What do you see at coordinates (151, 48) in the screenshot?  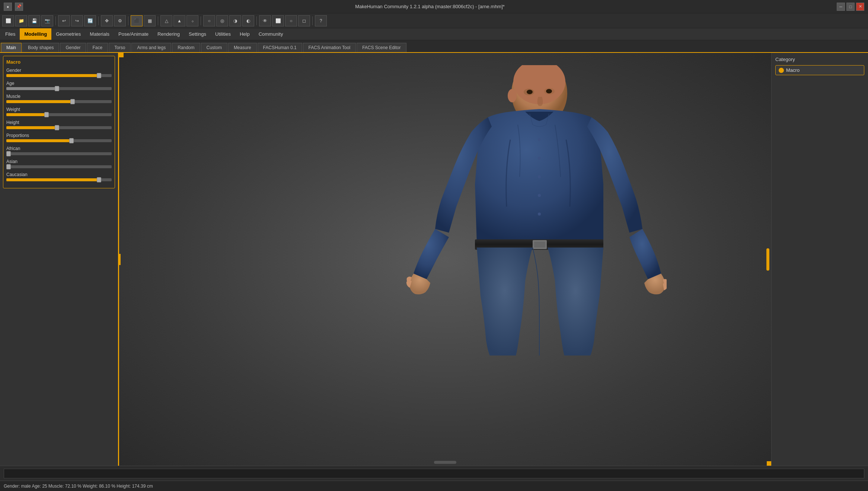 I see `tab-arms-legs: Arms and legs` at bounding box center [151, 48].